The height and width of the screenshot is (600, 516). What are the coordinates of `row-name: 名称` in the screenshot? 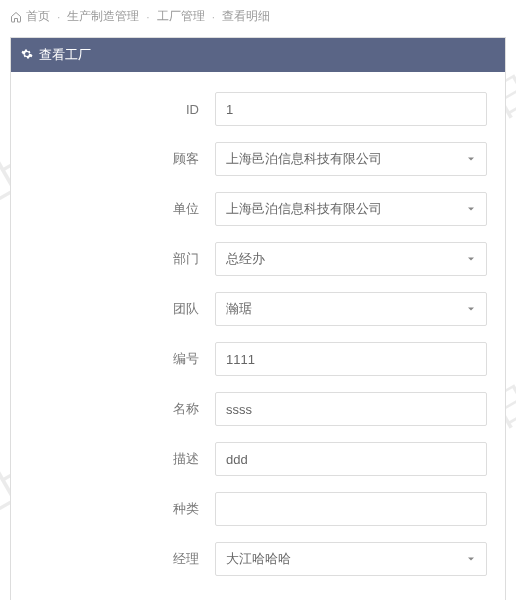 It's located at (258, 409).